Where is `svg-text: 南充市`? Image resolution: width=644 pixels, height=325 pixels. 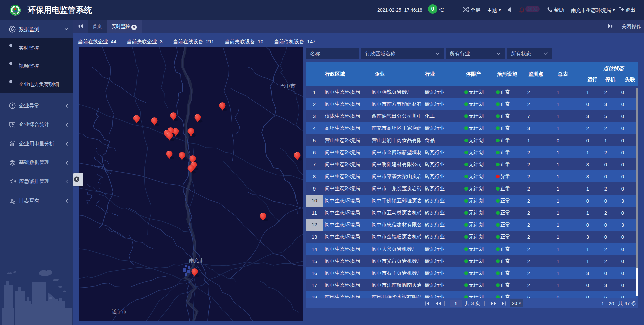
svg-text: 南充市 is located at coordinates (197, 260).